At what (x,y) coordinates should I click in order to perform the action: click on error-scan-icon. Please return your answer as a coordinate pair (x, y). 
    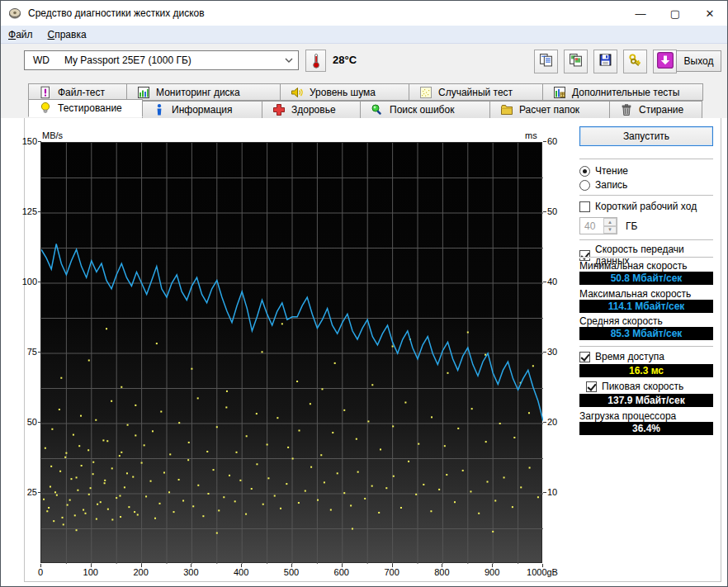
    Looking at the image, I should click on (377, 110).